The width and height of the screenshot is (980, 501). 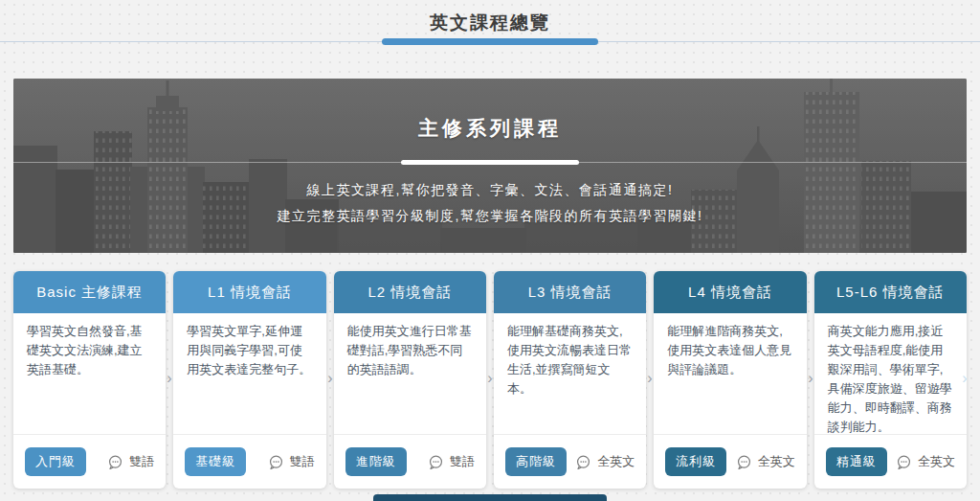 What do you see at coordinates (729, 292) in the screenshot?
I see `card-header: L4 情境會話` at bounding box center [729, 292].